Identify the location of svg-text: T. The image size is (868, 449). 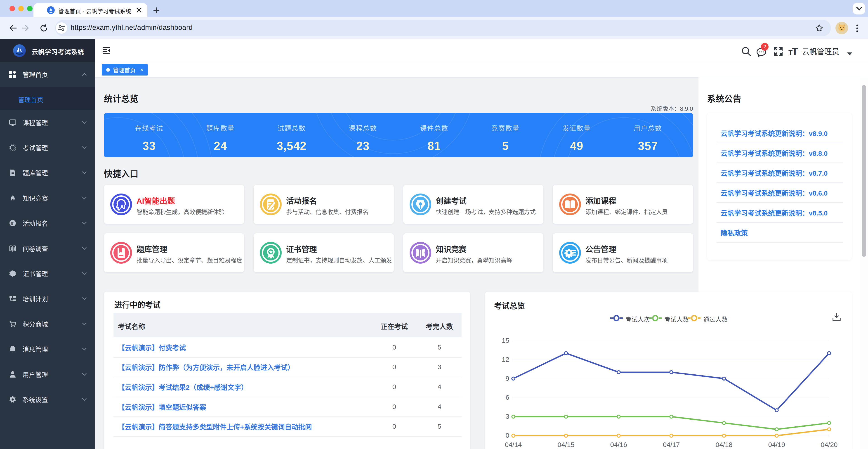
(795, 51).